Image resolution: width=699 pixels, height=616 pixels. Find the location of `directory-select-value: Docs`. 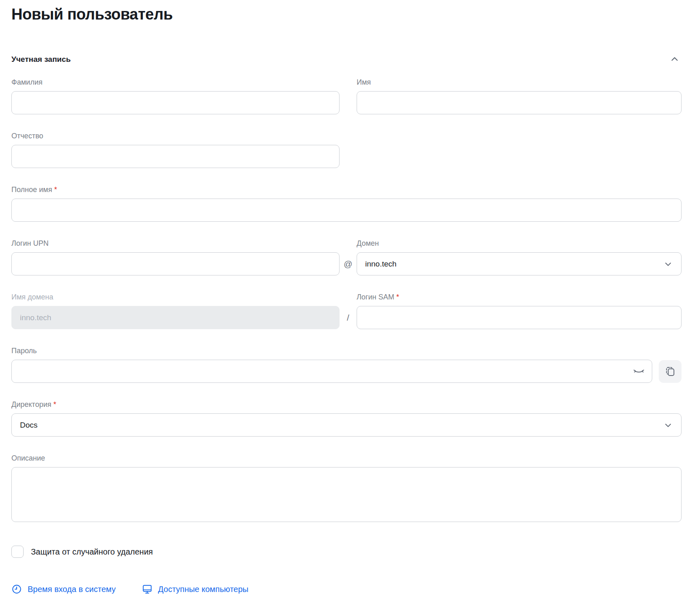

directory-select-value: Docs is located at coordinates (28, 425).